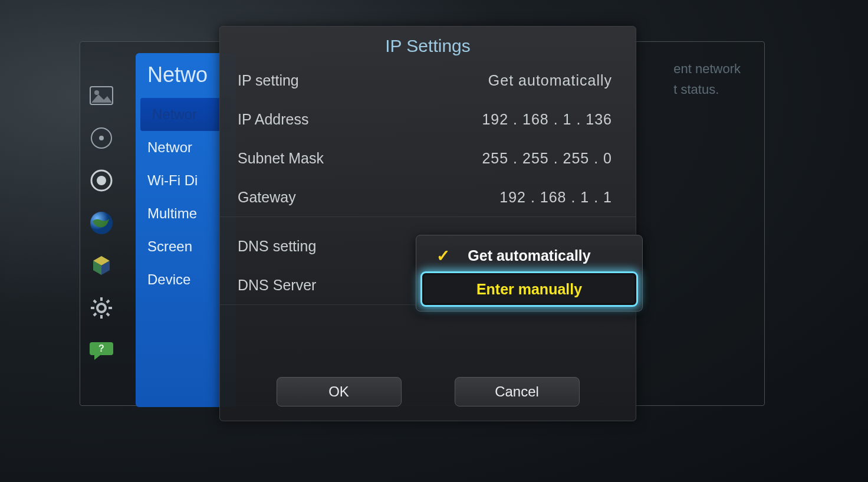 The height and width of the screenshot is (482, 868). What do you see at coordinates (428, 44) in the screenshot?
I see `dialog-title: IP Settings` at bounding box center [428, 44].